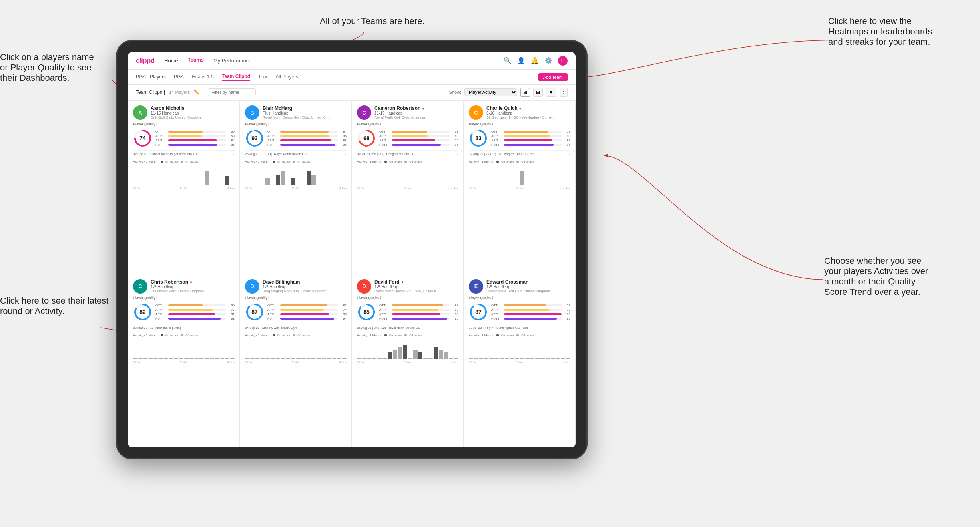 The width and height of the screenshot is (980, 527). What do you see at coordinates (408, 189) in the screenshot?
I see `chart-labels: 31 Jul 21 Aug 4 Sep` at bounding box center [408, 189].